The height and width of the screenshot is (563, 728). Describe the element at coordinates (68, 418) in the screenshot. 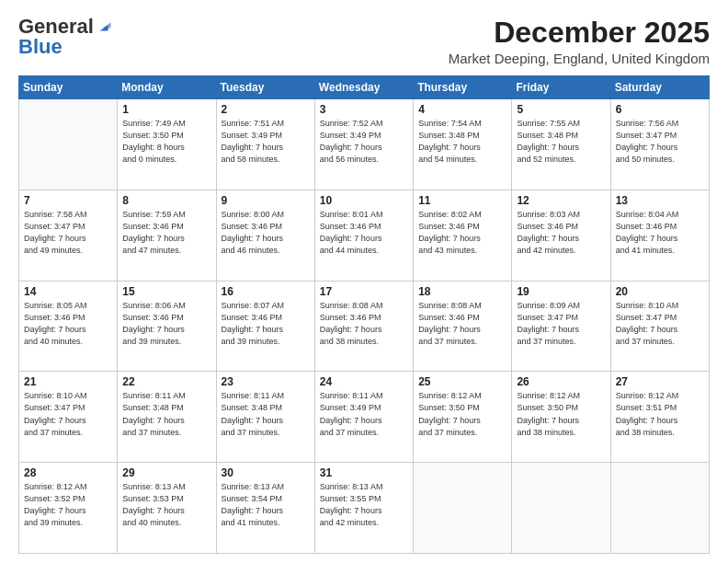

I see `table-row: 21Sunrise: 8:10 AMSunset: 3:47 PMDayligh…` at that location.